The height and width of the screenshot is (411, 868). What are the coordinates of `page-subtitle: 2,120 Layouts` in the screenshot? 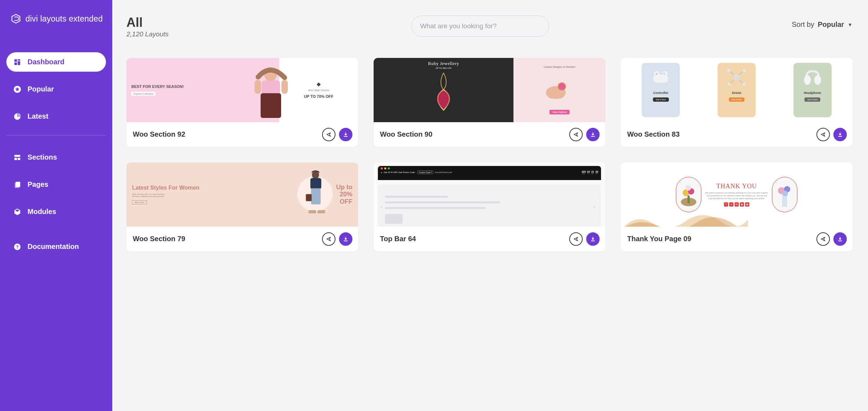 It's located at (148, 34).